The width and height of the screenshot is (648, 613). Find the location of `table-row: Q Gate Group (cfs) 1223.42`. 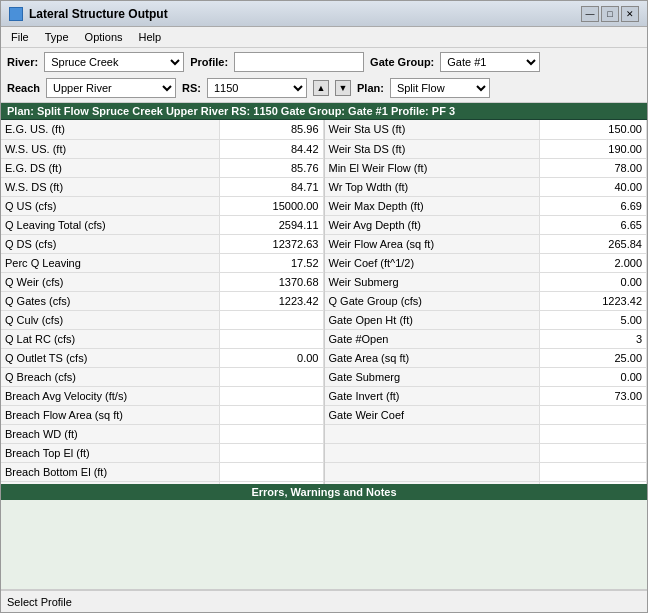

table-row: Q Gate Group (cfs) 1223.42 is located at coordinates (486, 300).